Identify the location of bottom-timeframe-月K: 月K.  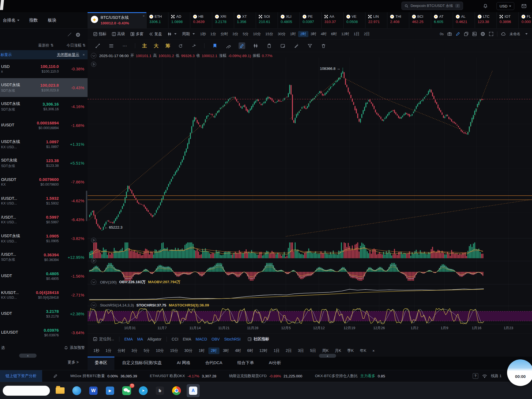
(338, 351).